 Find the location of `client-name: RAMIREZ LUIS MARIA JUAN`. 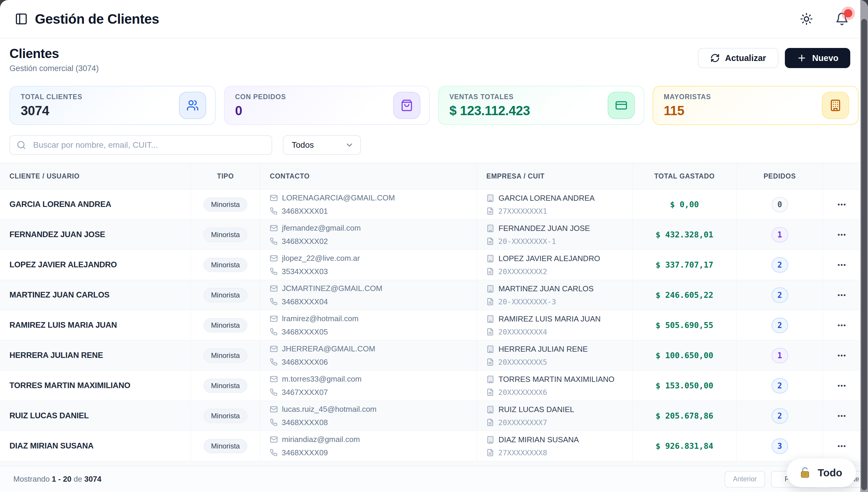

client-name: RAMIREZ LUIS MARIA JUAN is located at coordinates (63, 325).